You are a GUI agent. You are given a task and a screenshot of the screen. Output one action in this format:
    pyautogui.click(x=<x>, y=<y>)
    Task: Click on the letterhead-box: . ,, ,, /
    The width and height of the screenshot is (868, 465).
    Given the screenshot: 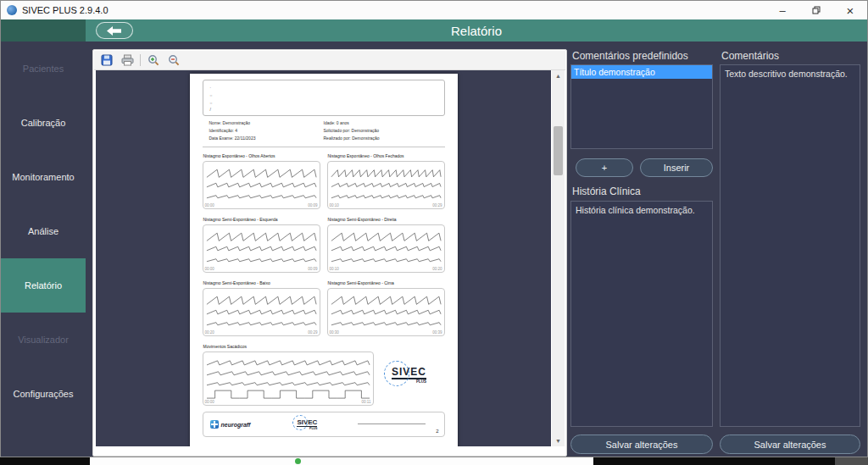 What is the action you would take?
    pyautogui.click(x=324, y=98)
    